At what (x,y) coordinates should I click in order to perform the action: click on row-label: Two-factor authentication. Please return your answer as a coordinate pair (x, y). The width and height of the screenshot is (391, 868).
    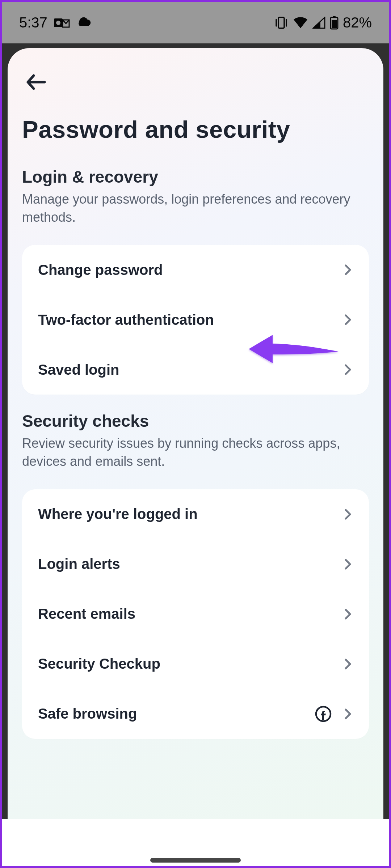
    Looking at the image, I should click on (126, 320).